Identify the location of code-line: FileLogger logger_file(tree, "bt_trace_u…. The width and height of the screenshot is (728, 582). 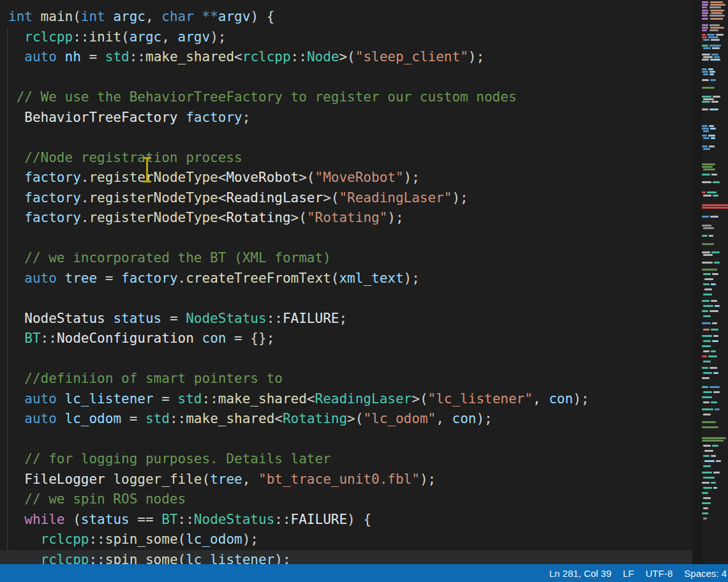
(346, 480).